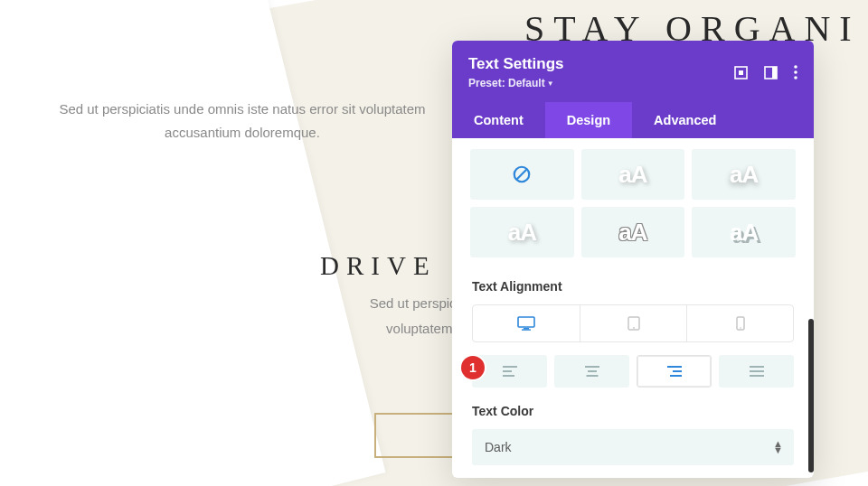 The height and width of the screenshot is (486, 868). What do you see at coordinates (675, 371) in the screenshot?
I see `align-right-icon` at bounding box center [675, 371].